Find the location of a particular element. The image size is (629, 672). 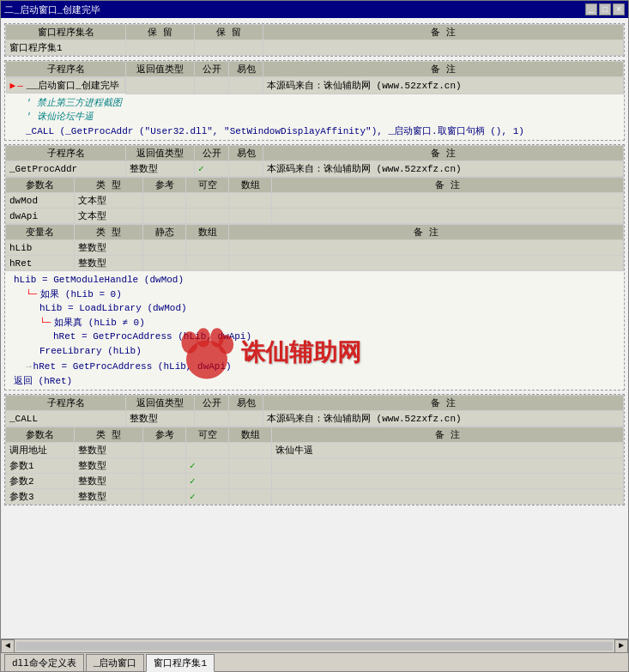

minus-icon: — is located at coordinates (21, 86).